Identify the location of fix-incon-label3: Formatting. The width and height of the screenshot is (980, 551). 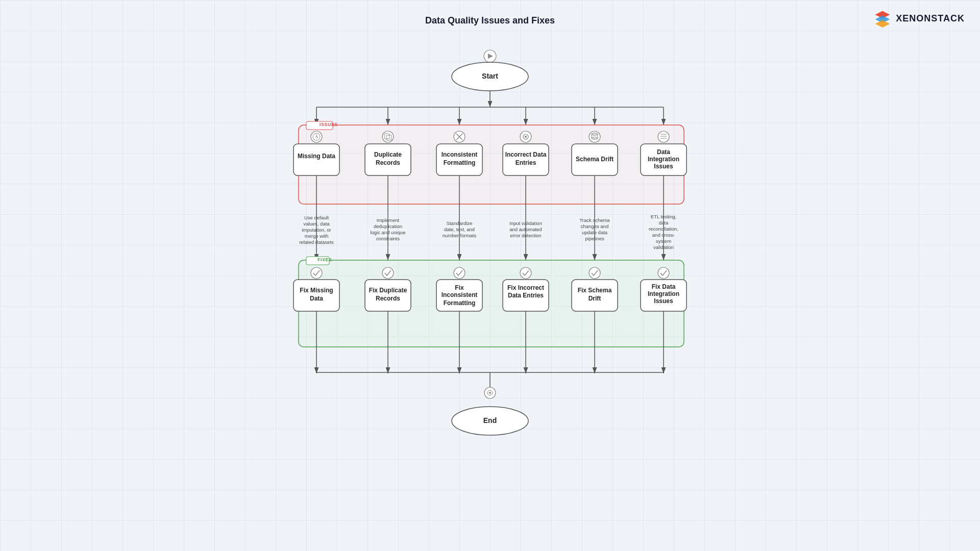
(459, 303).